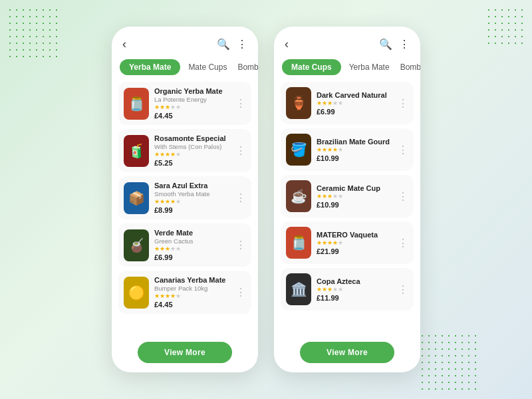 This screenshot has width=532, height=399. Describe the element at coordinates (185, 41) in the screenshot. I see `header-1: ‹ 🔍 ⋮` at that location.